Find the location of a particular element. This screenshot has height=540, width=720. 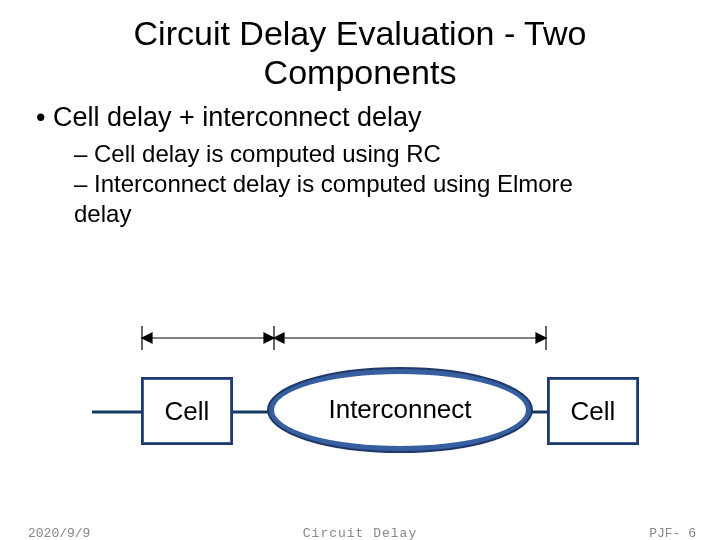

footer-center: Circuit Delay is located at coordinates (360, 533).